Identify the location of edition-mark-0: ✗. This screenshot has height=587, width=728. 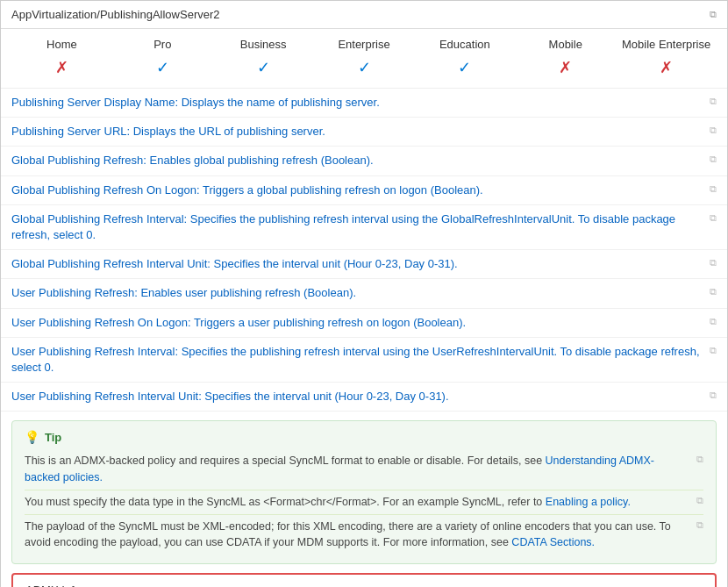
(61, 68).